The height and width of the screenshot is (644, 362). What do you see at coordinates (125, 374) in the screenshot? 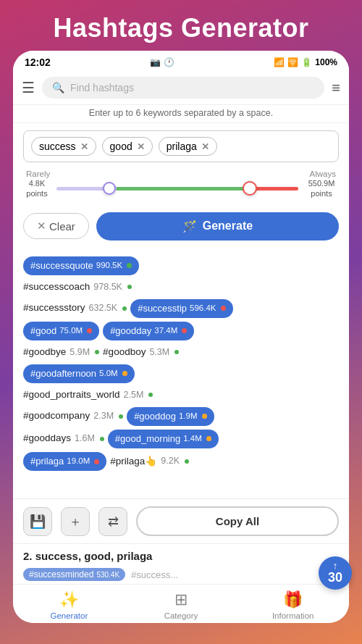
I see `tag-goodafternoon-dot` at bounding box center [125, 374].